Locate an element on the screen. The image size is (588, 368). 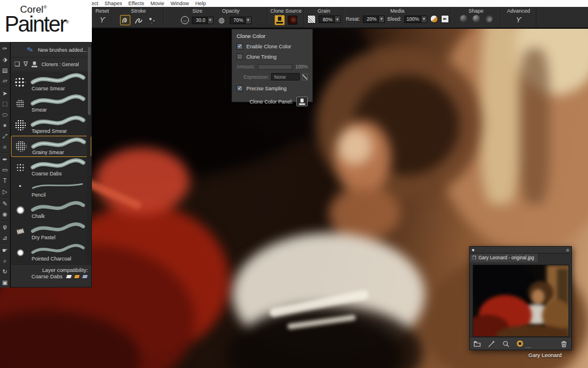
rotate-page-tool-icon: ↻ is located at coordinates (5, 271).